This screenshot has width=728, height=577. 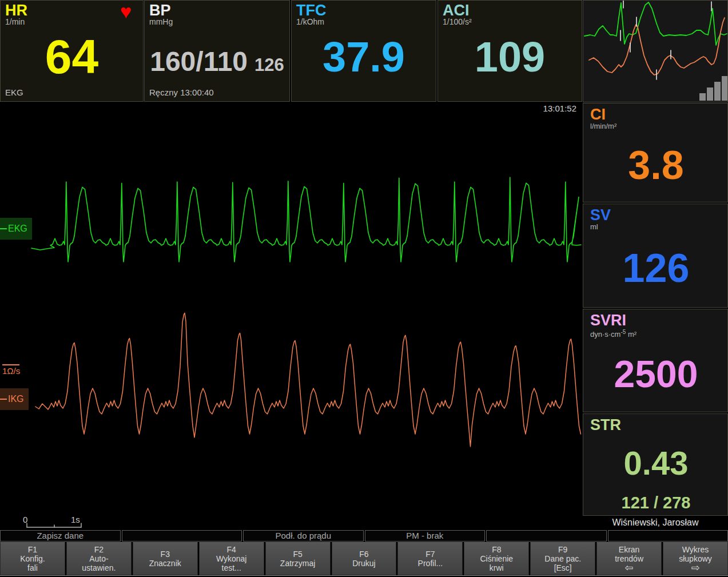 What do you see at coordinates (99, 559) in the screenshot?
I see `fkey-f2-auto-ustawien: F2Auto-ustawien.` at bounding box center [99, 559].